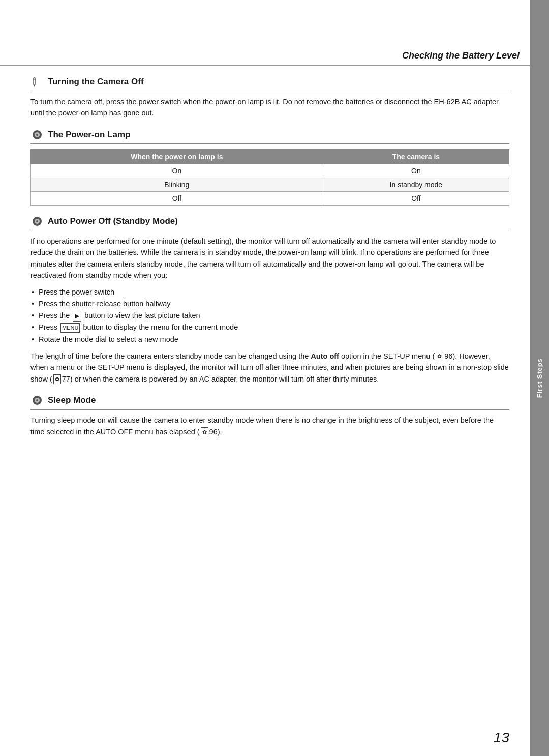  Describe the element at coordinates (77, 316) in the screenshot. I see `play-button-icon: ▶` at that location.